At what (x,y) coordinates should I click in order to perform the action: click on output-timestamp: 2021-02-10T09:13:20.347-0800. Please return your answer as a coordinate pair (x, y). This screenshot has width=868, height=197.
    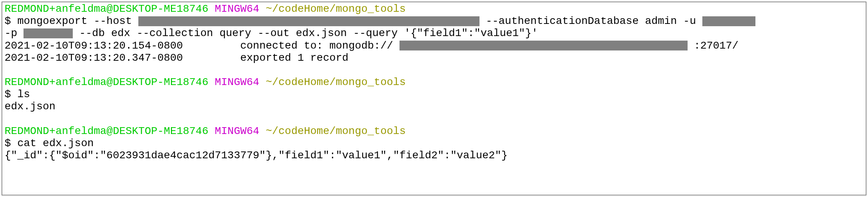
    Looking at the image, I should click on (94, 58).